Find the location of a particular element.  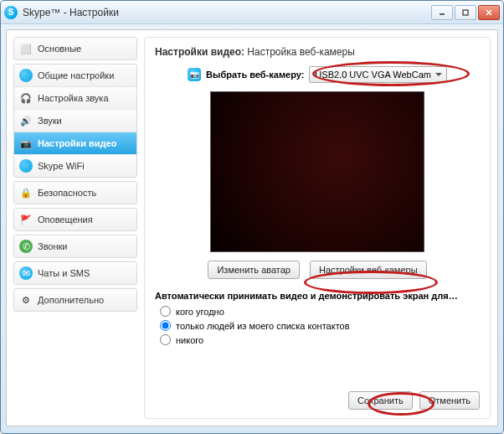

sidebar-item-security: 🔒 Безопасность is located at coordinates (75, 193).